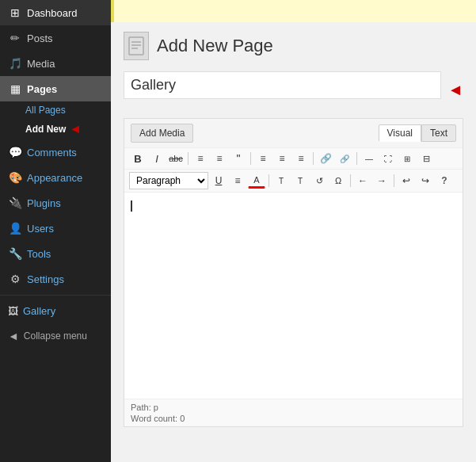 The image size is (476, 462). Describe the element at coordinates (157, 158) in the screenshot. I see `italic-button: I` at that location.